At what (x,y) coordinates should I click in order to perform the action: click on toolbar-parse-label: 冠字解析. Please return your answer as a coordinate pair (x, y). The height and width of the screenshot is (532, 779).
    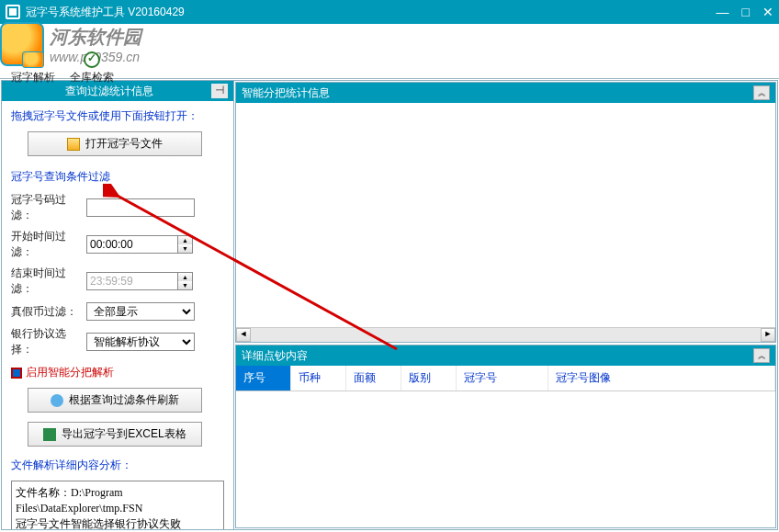
    Looking at the image, I should click on (33, 77).